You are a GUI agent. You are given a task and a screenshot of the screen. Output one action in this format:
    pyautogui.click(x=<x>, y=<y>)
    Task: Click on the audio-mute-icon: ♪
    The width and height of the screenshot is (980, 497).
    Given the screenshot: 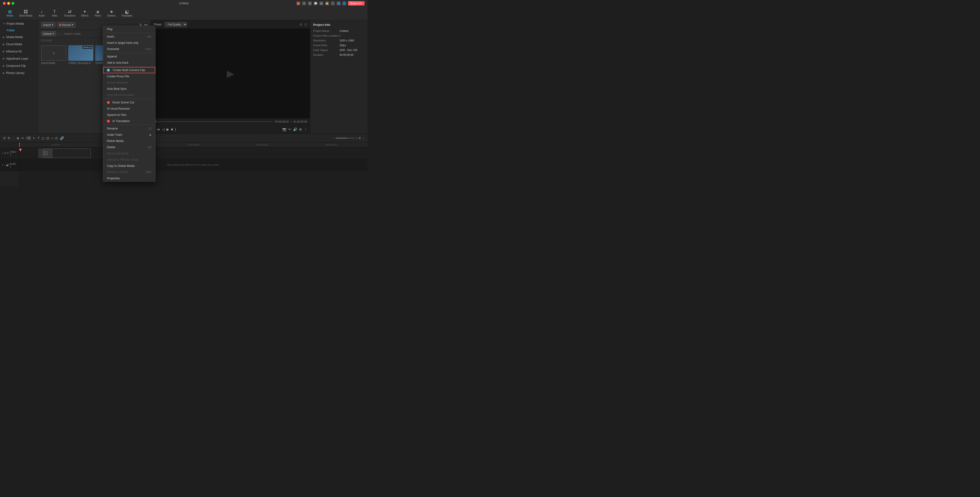 What is the action you would take?
    pyautogui.click(x=5, y=165)
    